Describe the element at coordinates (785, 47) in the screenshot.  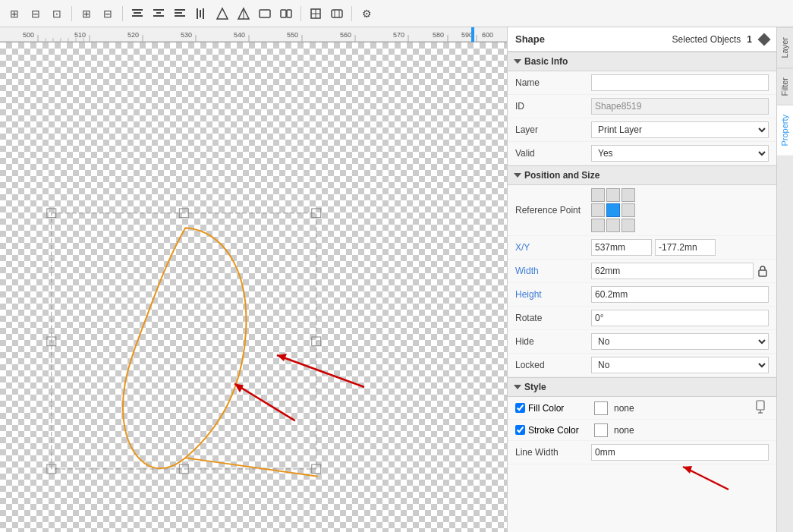
I see `layer-tab: Layer` at that location.